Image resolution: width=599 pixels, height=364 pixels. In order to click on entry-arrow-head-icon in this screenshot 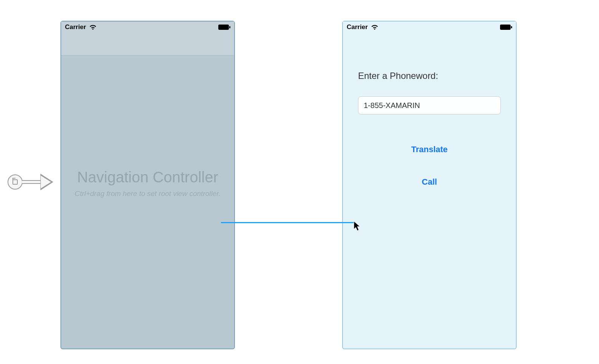, I will do `click(47, 182)`.